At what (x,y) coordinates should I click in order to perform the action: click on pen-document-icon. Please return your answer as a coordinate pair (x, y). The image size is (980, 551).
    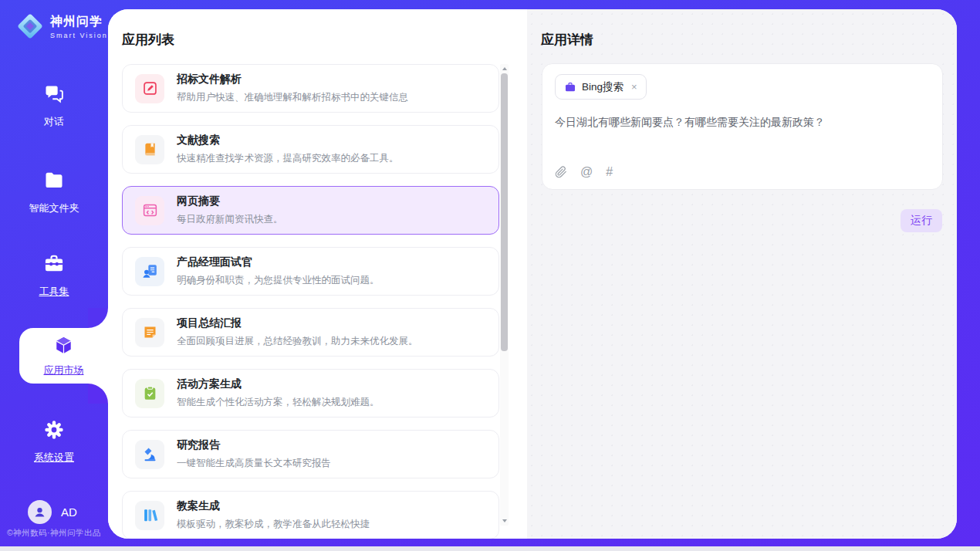
    Looking at the image, I should click on (150, 89).